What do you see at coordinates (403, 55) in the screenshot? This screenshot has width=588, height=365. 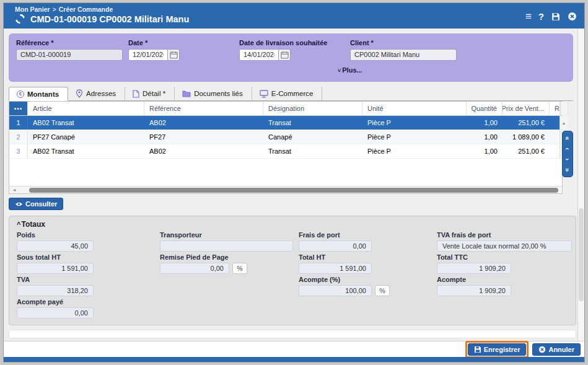 I see `client-input` at bounding box center [403, 55].